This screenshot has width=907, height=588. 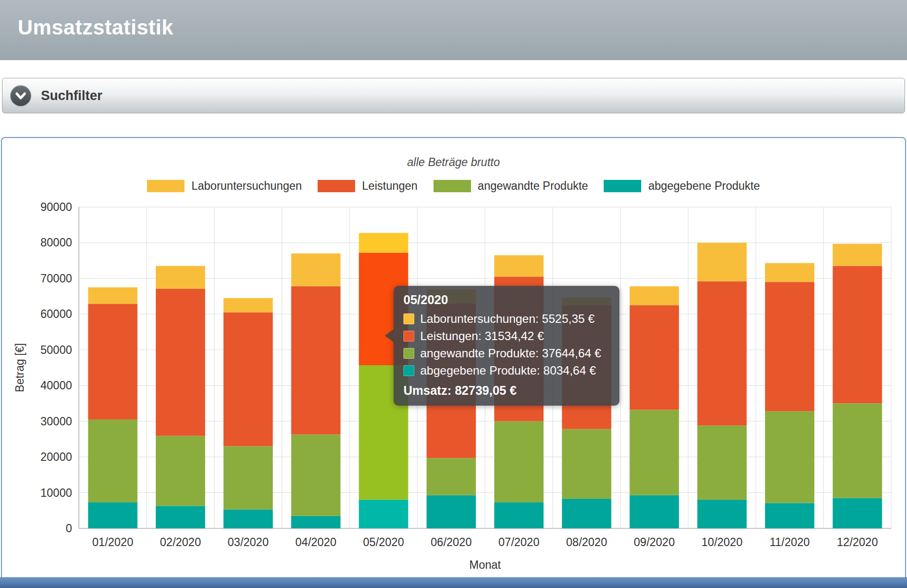 I want to click on tooltip-row: Leistungen: 31534,42 €, so click(x=507, y=336).